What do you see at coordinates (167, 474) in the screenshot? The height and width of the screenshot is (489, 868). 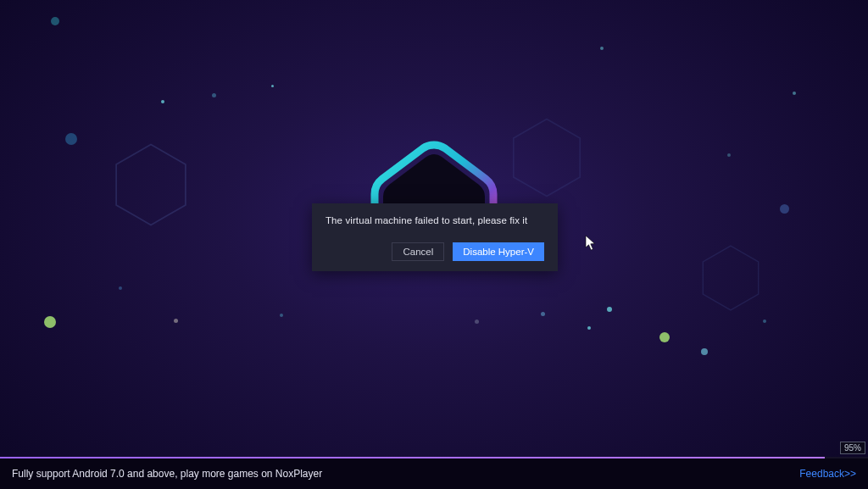 I see `footer-message: Fully support Android 7.0 and above, pla…` at bounding box center [167, 474].